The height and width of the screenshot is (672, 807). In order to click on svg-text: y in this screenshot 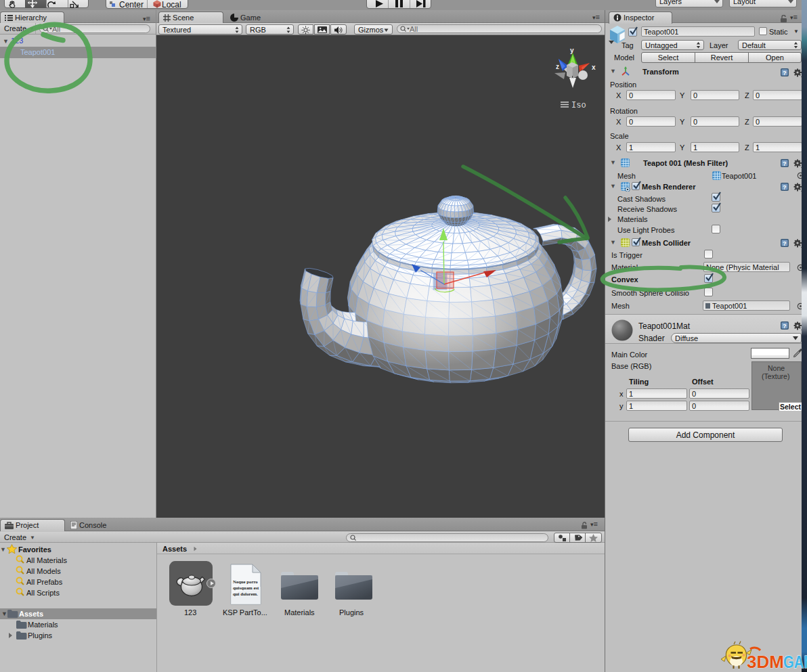, I will do `click(572, 50)`.